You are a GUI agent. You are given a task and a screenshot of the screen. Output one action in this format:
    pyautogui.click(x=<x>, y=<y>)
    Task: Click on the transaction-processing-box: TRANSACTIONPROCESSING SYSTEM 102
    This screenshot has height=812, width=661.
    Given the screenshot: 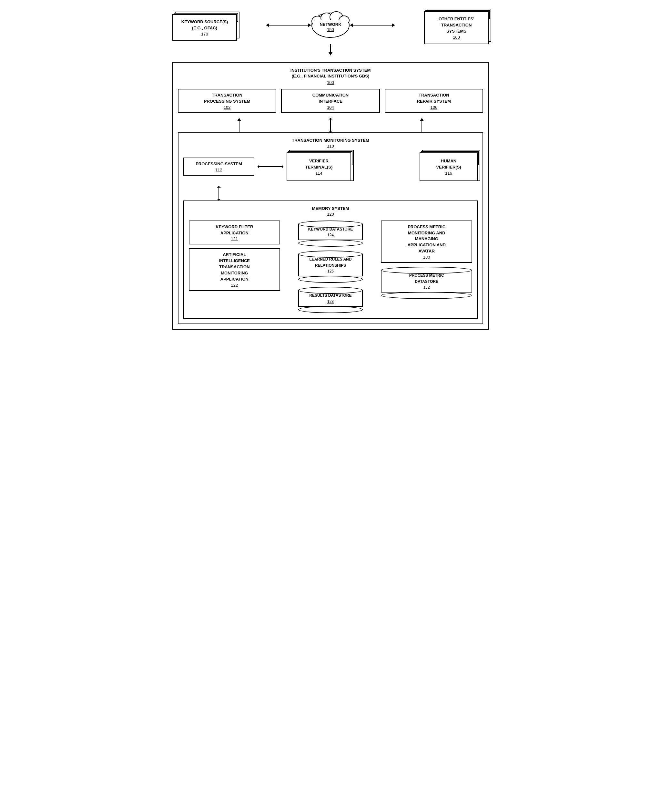 What is the action you would take?
    pyautogui.click(x=227, y=101)
    